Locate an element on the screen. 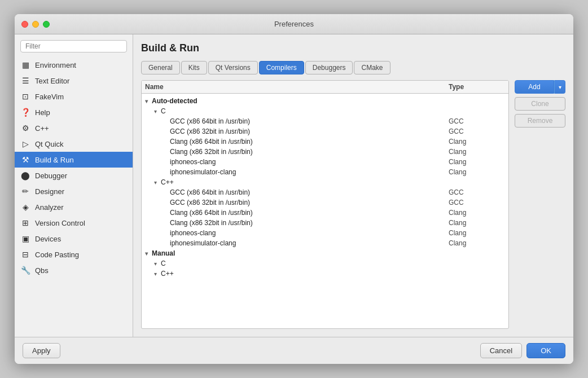 The image size is (588, 378). sidebar-item-fakevim: ⊡ FakeVim is located at coordinates (73, 96).